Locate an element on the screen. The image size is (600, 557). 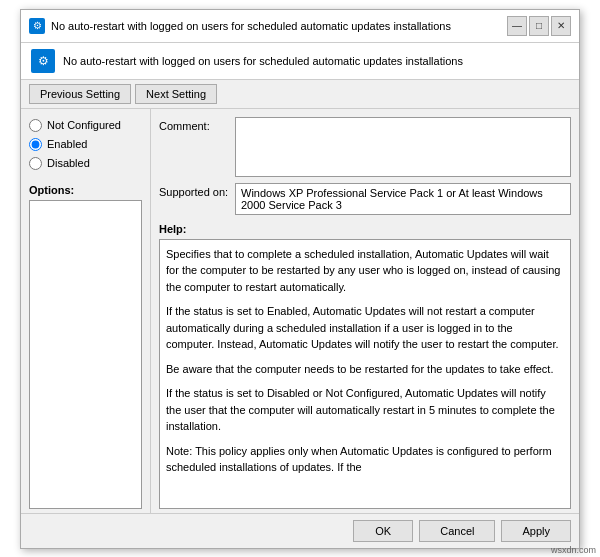
help-para-3: Be aware that the computer needs to be r… is located at coordinates (365, 370).